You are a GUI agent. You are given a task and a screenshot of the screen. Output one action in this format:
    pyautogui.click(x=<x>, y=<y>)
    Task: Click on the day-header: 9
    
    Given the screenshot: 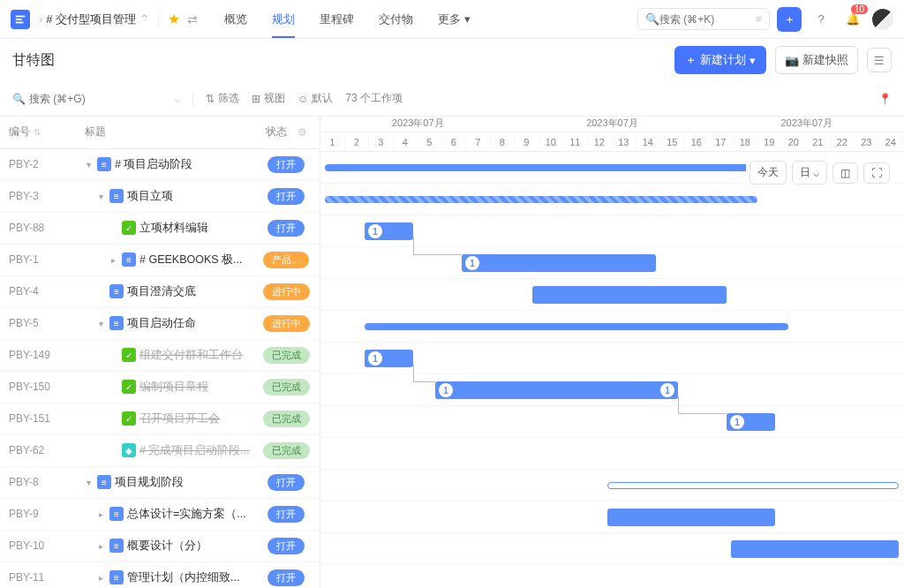 What is the action you would take?
    pyautogui.click(x=527, y=141)
    